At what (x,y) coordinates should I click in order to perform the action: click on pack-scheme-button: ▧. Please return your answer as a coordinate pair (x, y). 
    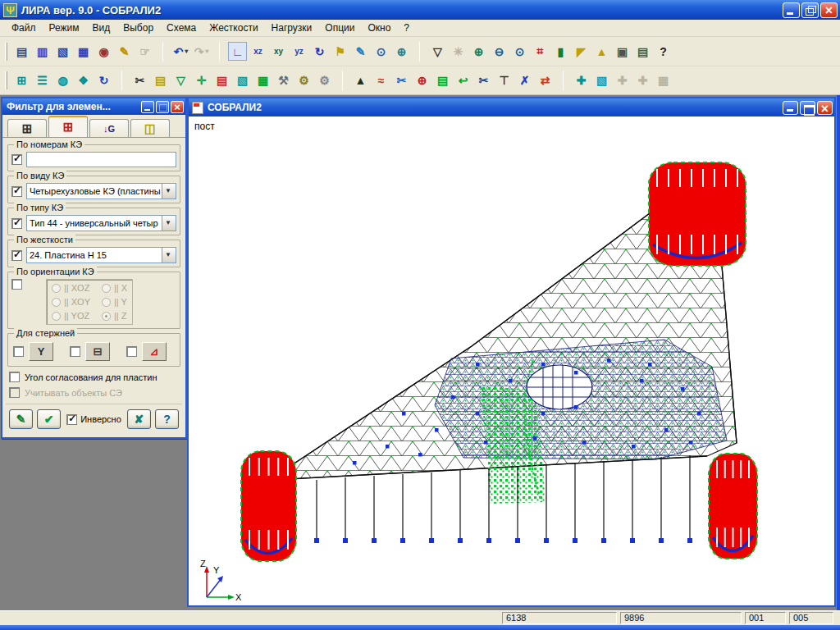
    Looking at the image, I should click on (62, 51).